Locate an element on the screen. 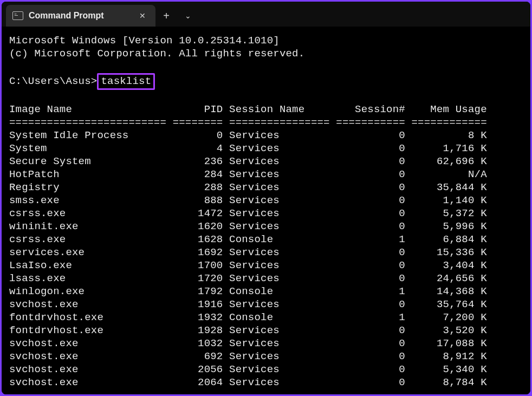 Image resolution: width=532 pixels, height=396 pixels. prompt-command: tasklist is located at coordinates (126, 81).